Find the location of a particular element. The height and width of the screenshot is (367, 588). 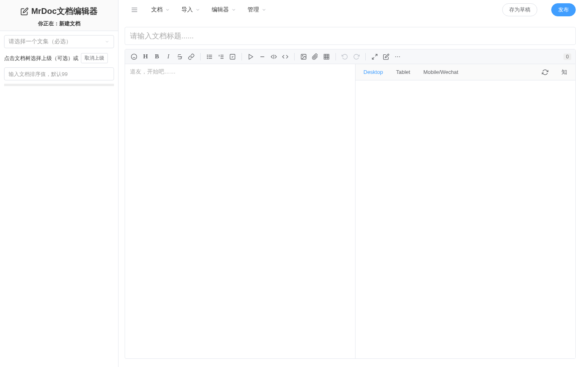

top-menu: 文档 导入 编辑器 管理 存为草稿 发布 is located at coordinates (353, 10).